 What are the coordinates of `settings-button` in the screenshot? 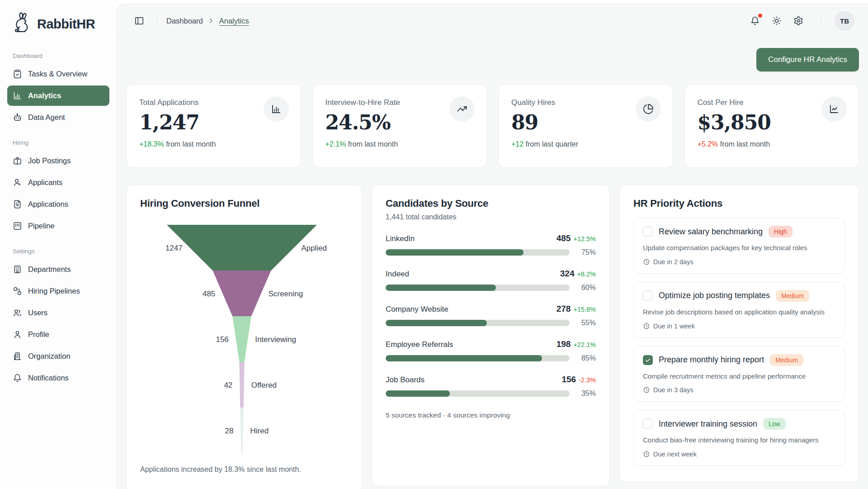 It's located at (798, 21).